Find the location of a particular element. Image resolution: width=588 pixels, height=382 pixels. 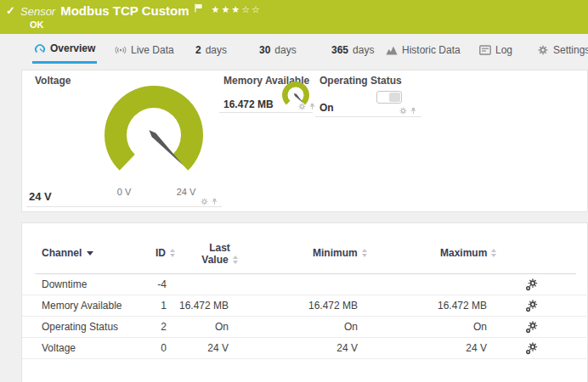

priority-stars: ★★★☆☆ is located at coordinates (236, 10).